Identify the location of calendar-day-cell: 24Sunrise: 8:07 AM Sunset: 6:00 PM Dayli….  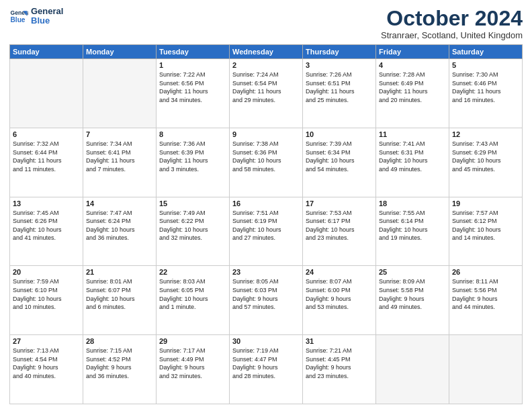
(340, 301).